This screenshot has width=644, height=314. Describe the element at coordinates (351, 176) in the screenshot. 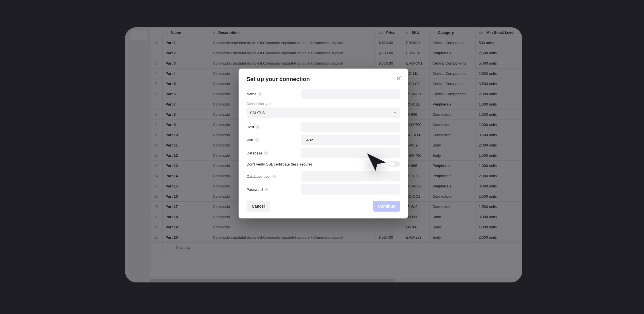

I see `database-user-input` at that location.